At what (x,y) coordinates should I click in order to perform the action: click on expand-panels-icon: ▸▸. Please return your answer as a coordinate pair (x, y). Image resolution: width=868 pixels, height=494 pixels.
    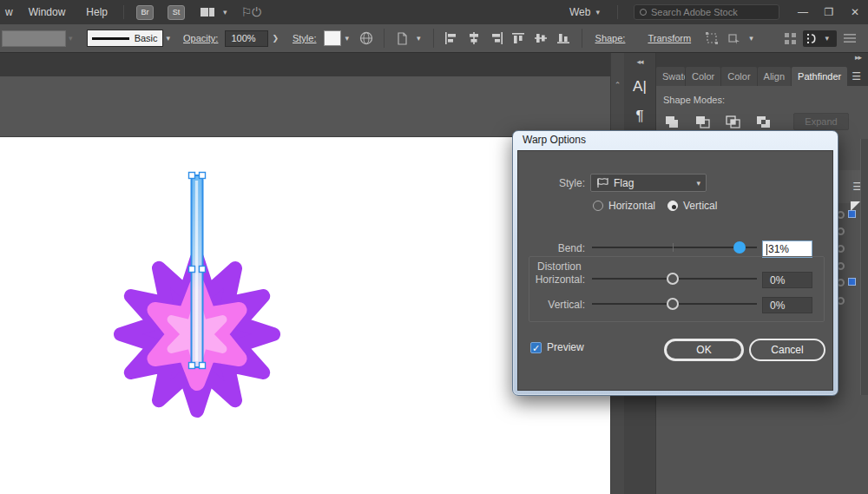
    Looking at the image, I should click on (858, 57).